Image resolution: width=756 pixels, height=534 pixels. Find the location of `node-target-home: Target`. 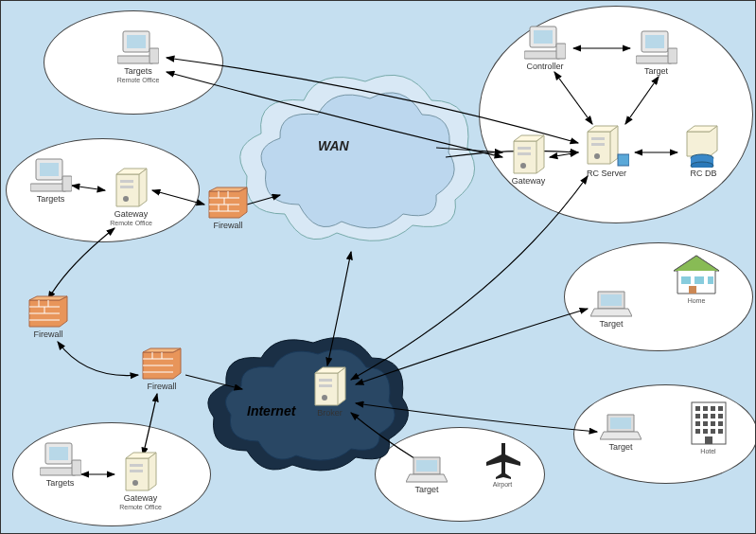

node-target-home: Target is located at coordinates (611, 310).